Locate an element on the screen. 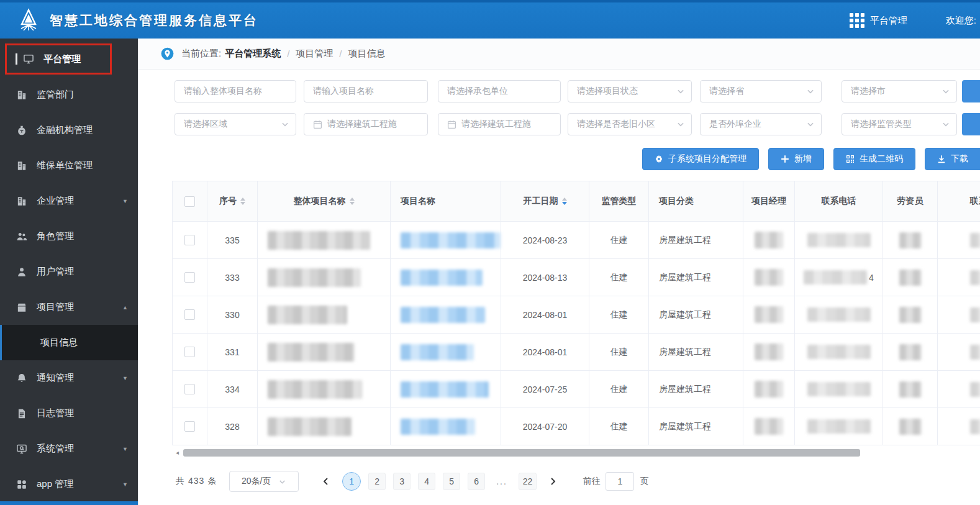 Image resolution: width=980 pixels, height=505 pixels. sidebar-item-label: 项目管理 is located at coordinates (55, 307).